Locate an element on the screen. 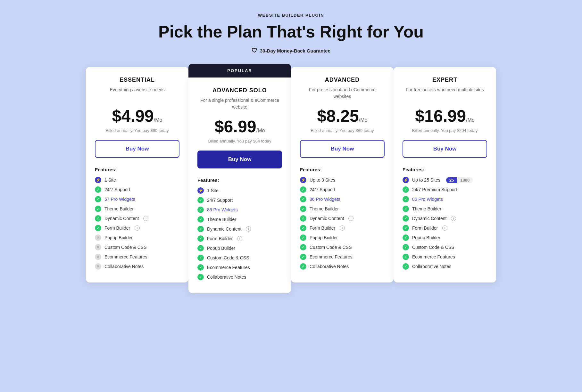 The width and height of the screenshot is (582, 392). plan-card-expert: EXPERTFor freelancers who need multiple … is located at coordinates (445, 175).